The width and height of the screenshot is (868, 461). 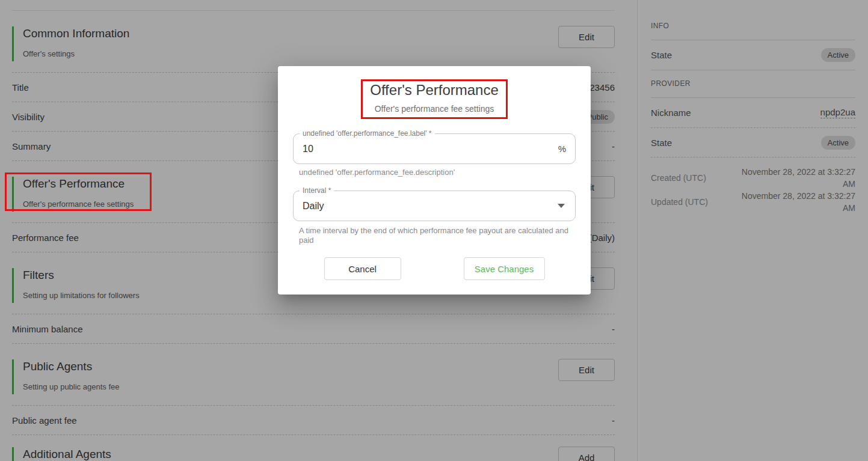 What do you see at coordinates (78, 192) in the screenshot?
I see `annotation-box-performance-section` at bounding box center [78, 192].